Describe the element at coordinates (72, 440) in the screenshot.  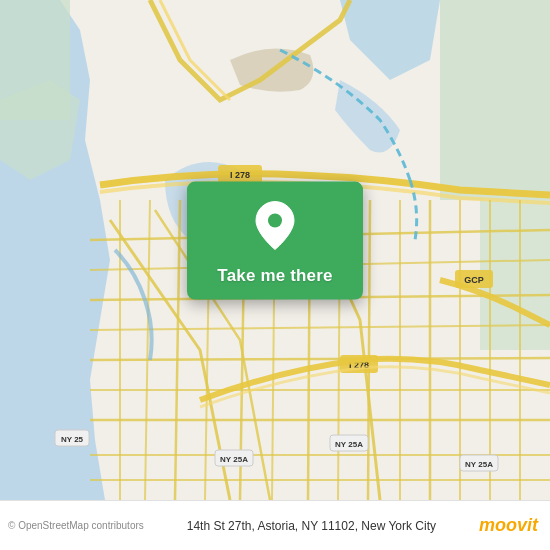
I see `svg-text: NY 25` at that location.